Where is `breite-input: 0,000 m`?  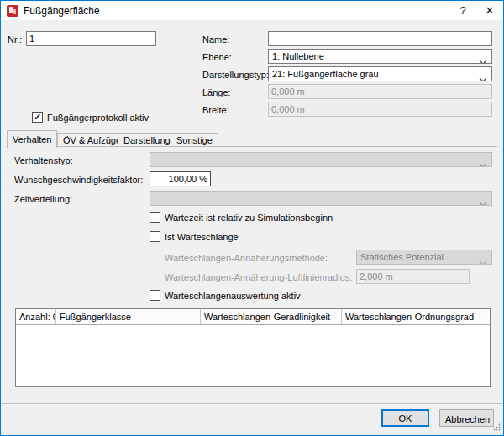
breite-input: 0,000 m is located at coordinates (380, 109).